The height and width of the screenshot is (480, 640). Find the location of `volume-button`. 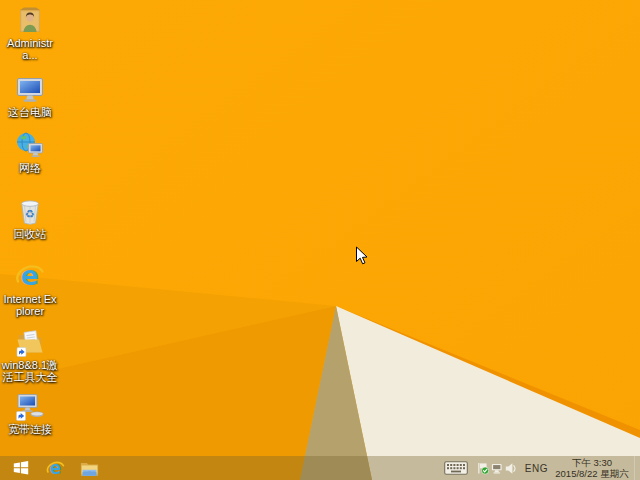

volume-button is located at coordinates (511, 468).